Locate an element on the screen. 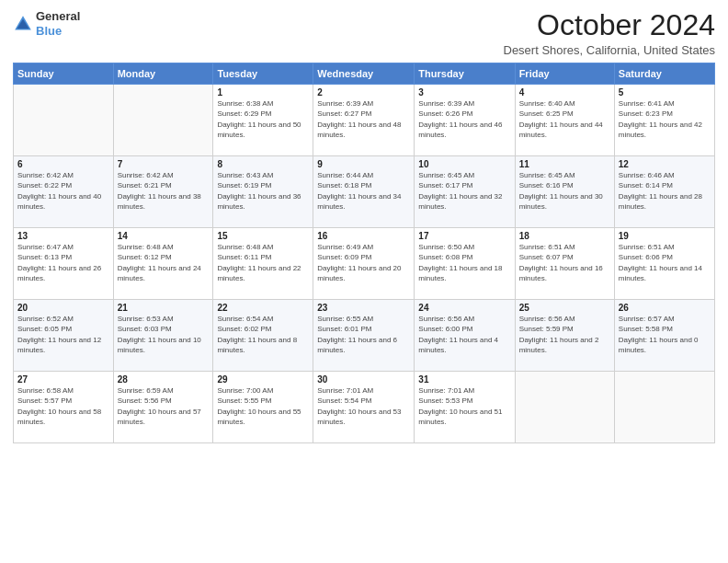  calendar-cell: 16Sunrise: 6:49 AM Sunset: 6:09 PM Dayli… is located at coordinates (364, 264).